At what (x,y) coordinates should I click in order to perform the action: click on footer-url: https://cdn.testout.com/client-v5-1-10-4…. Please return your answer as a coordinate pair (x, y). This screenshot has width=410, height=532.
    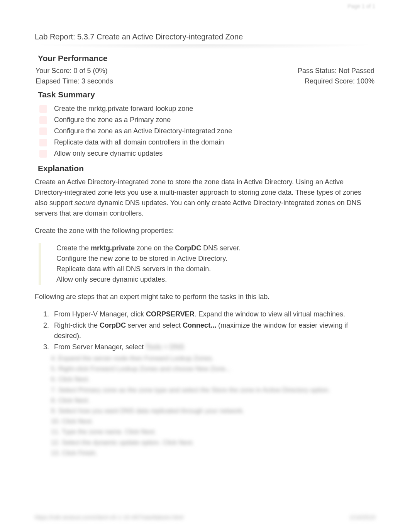
    Looking at the image, I should click on (109, 517).